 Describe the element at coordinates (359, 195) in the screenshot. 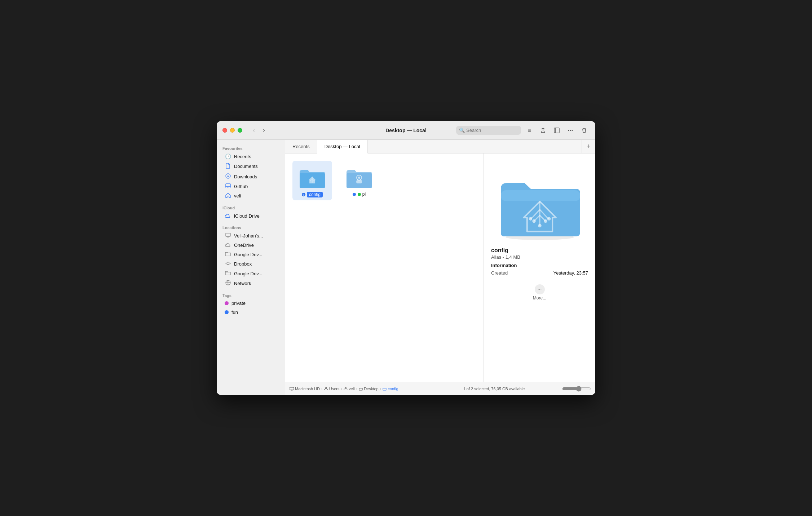

I see `pi-status-dot-green` at that location.